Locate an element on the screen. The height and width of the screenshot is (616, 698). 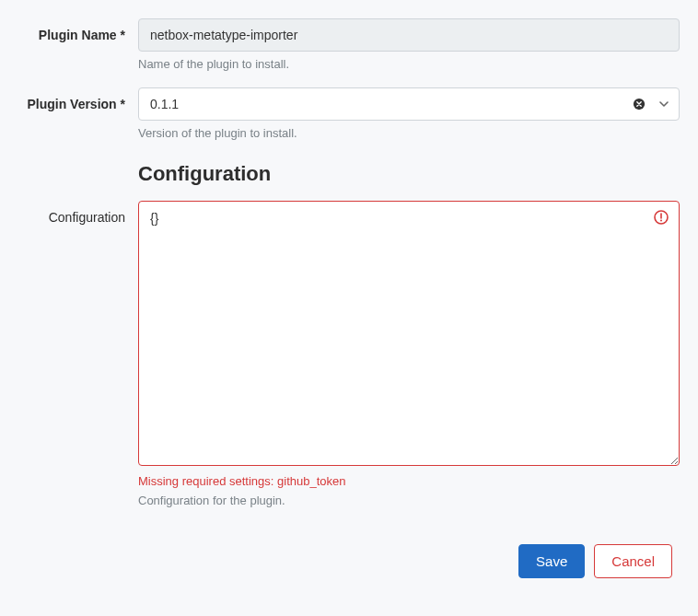
plugin-version-help: Version of the plugin to install. is located at coordinates (409, 133).